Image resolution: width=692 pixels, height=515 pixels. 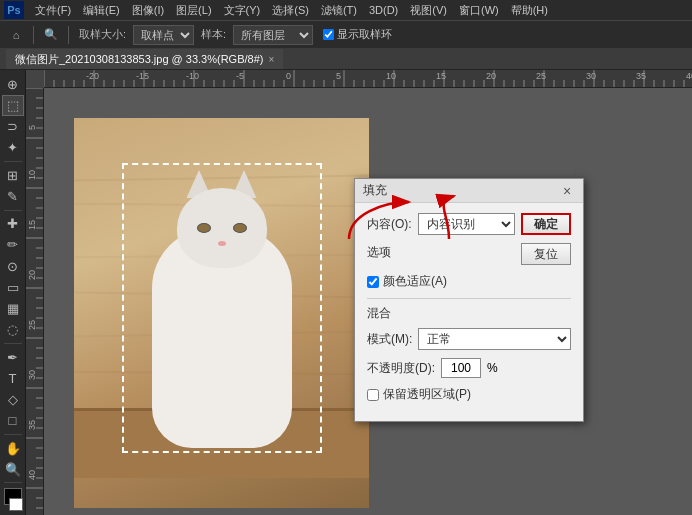 I want to click on menu-file: 文件(F), so click(x=53, y=10).